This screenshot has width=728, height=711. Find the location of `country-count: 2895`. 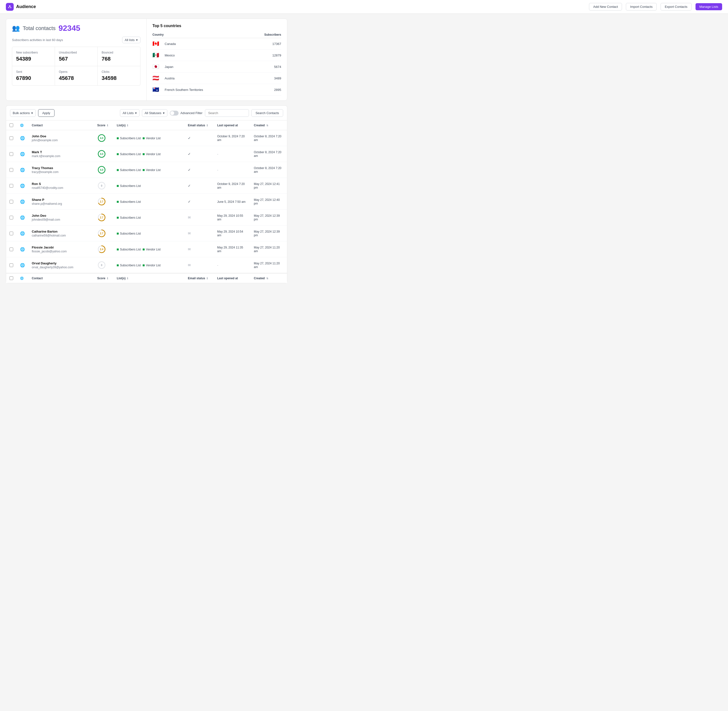

country-count: 2895 is located at coordinates (278, 90).